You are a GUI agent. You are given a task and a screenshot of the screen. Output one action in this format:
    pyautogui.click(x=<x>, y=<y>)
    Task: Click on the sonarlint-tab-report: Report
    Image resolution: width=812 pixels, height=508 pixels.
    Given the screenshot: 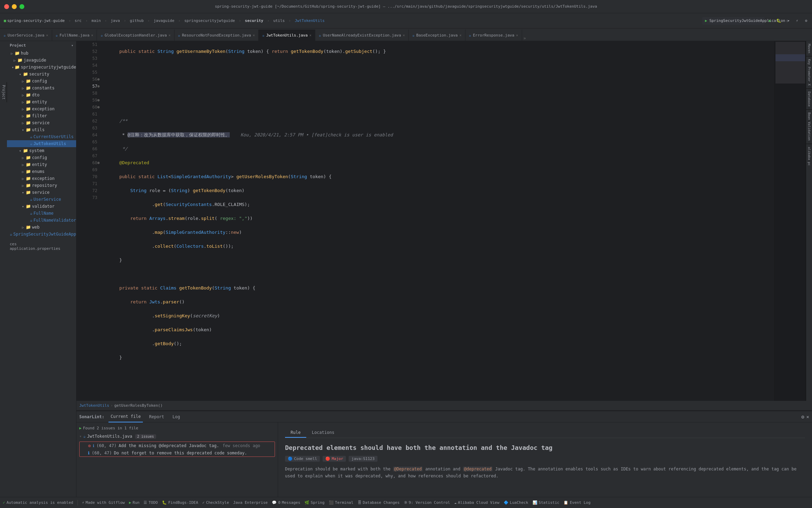 What is the action you would take?
    pyautogui.click(x=156, y=417)
    